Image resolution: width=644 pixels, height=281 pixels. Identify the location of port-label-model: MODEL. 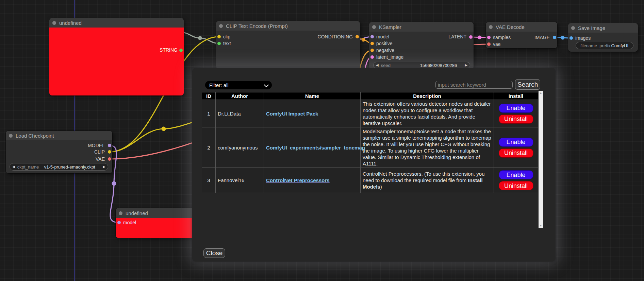
(96, 145).